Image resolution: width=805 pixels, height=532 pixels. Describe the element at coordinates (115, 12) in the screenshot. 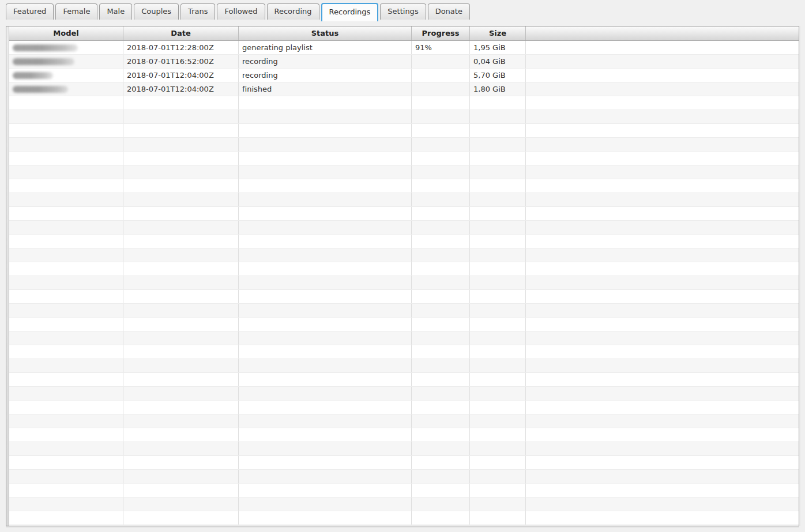

I see `tab-male: Male` at that location.